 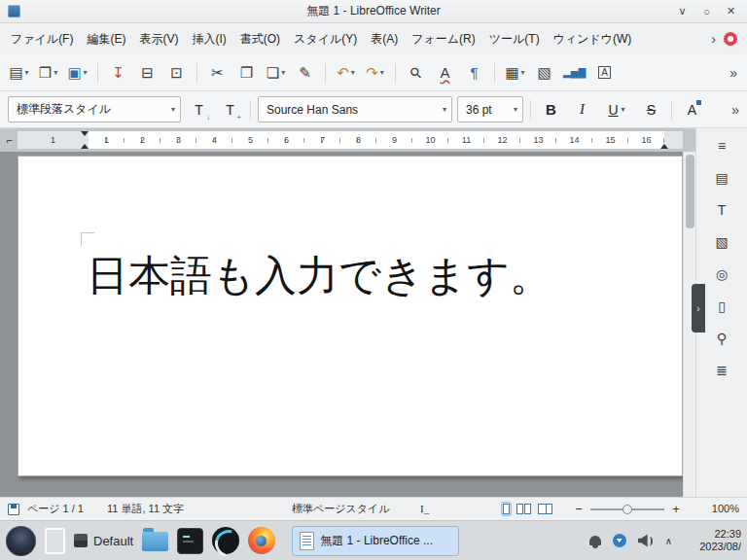 What do you see at coordinates (574, 73) in the screenshot?
I see `insert-chart-button: ▂▅▇` at bounding box center [574, 73].